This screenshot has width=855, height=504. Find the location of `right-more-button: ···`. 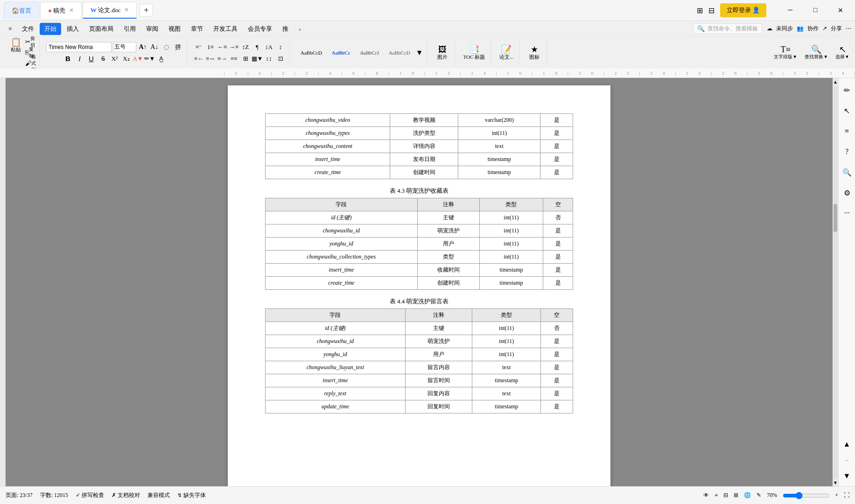

right-more-button: ··· is located at coordinates (847, 213).